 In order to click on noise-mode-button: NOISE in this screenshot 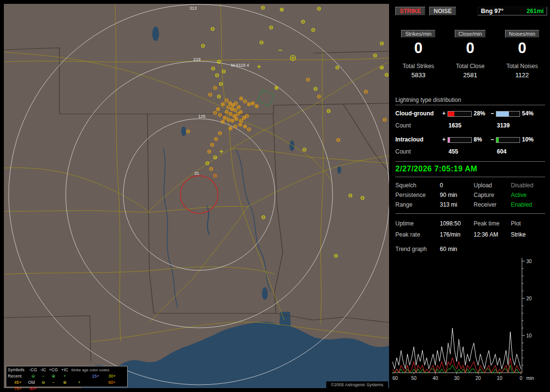, I will do `click(443, 11)`.